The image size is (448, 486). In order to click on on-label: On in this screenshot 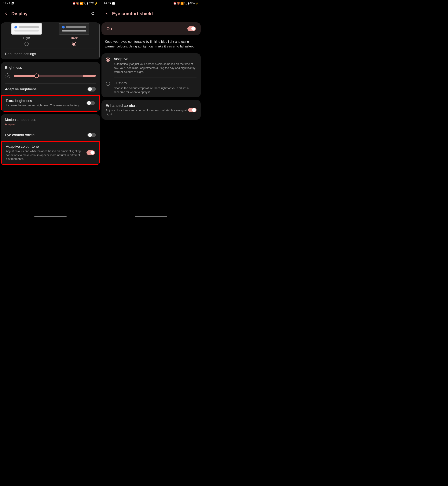, I will do `click(109, 29)`.